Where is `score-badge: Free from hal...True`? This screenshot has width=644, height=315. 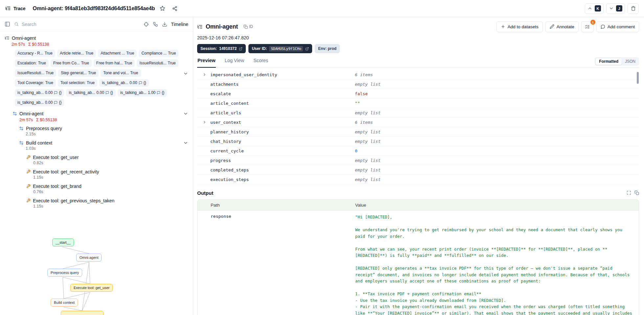 score-badge: Free from hal...True is located at coordinates (114, 63).